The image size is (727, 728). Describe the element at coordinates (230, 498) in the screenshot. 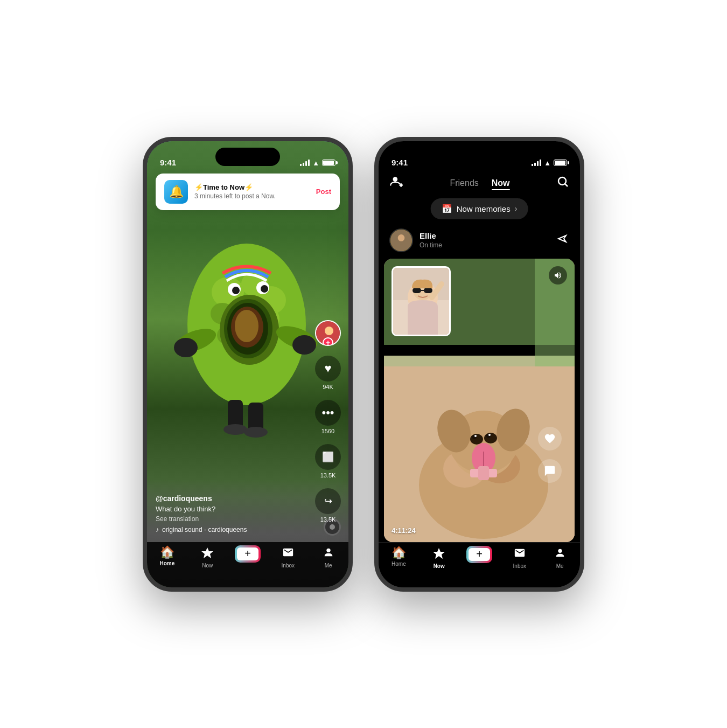

I see `feed-username: @cardioqueens` at that location.